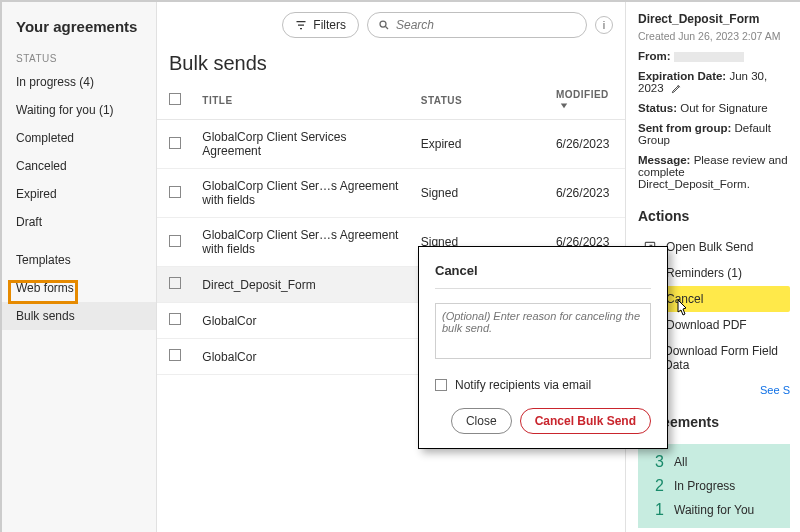 This screenshot has height=532, width=800. What do you see at coordinates (714, 19) in the screenshot?
I see `doc-title: Direct_Deposit_Form` at bounding box center [714, 19].